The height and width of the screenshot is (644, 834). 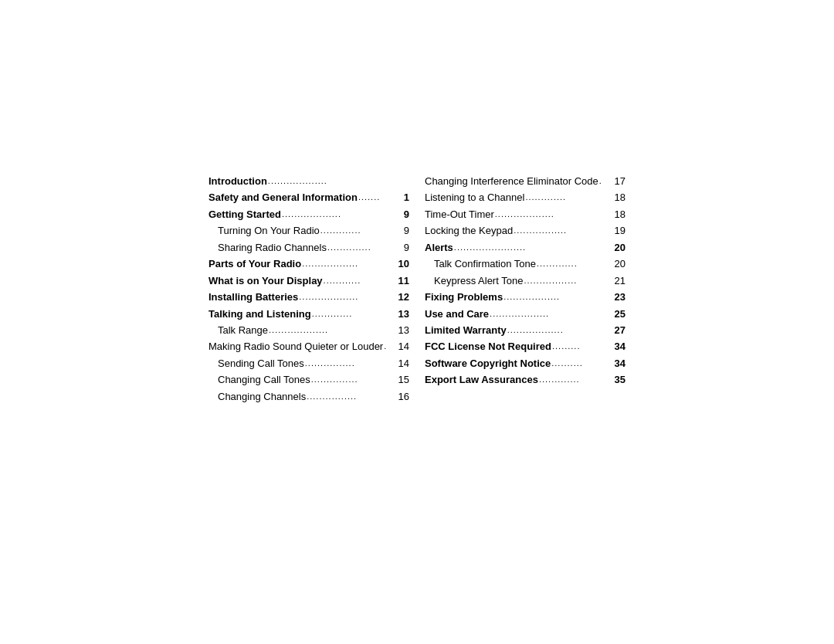 I want to click on toc-entry-text: Locking the Keypad, so click(x=469, y=230).